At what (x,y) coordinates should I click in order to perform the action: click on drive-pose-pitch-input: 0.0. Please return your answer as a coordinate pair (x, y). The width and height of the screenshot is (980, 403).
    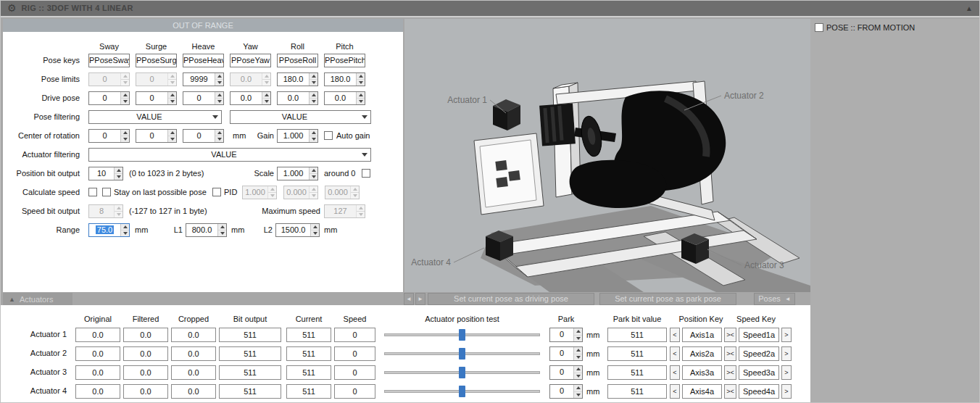
    Looking at the image, I should click on (345, 99).